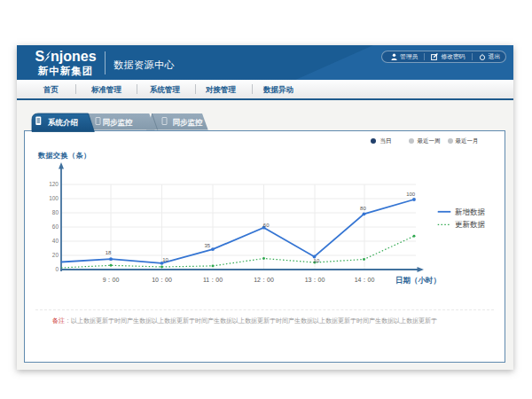 The width and height of the screenshot is (532, 399). What do you see at coordinates (470, 224) in the screenshot?
I see `svg-text: 更新数据` at bounding box center [470, 224].